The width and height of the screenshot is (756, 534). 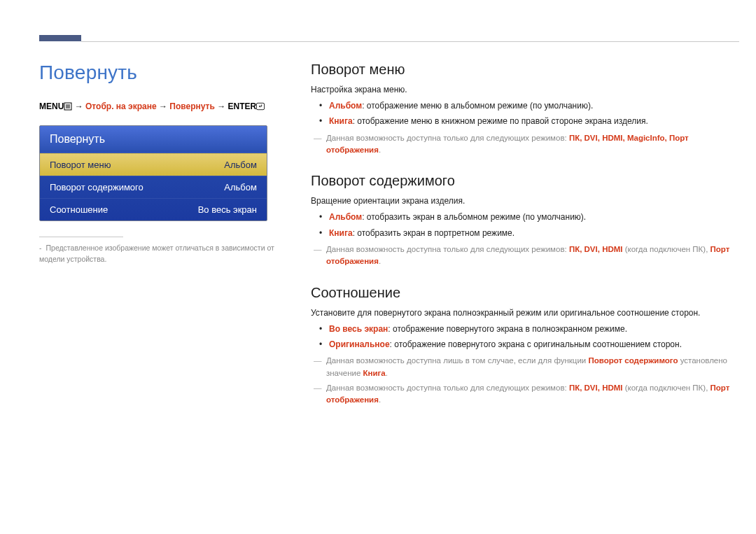 I want to click on list-item: Оригинальное: отображение повернутого эк…, so click(x=531, y=344).